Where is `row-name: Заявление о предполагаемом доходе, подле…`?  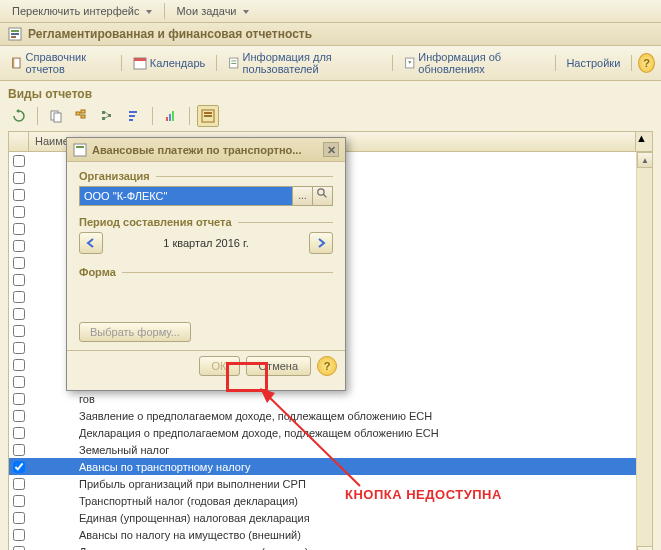
row-name: Заявление о предполагаемом доходе, подле… is located at coordinates (340, 416).